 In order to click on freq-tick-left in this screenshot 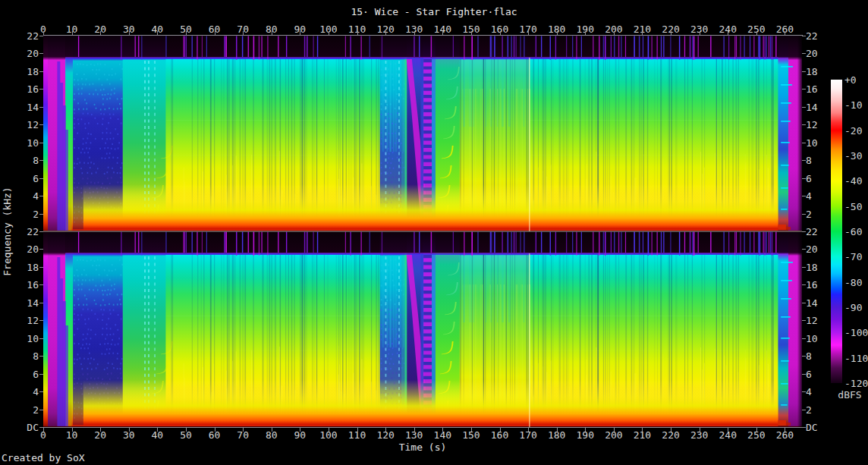, I will do `click(41, 143)`.